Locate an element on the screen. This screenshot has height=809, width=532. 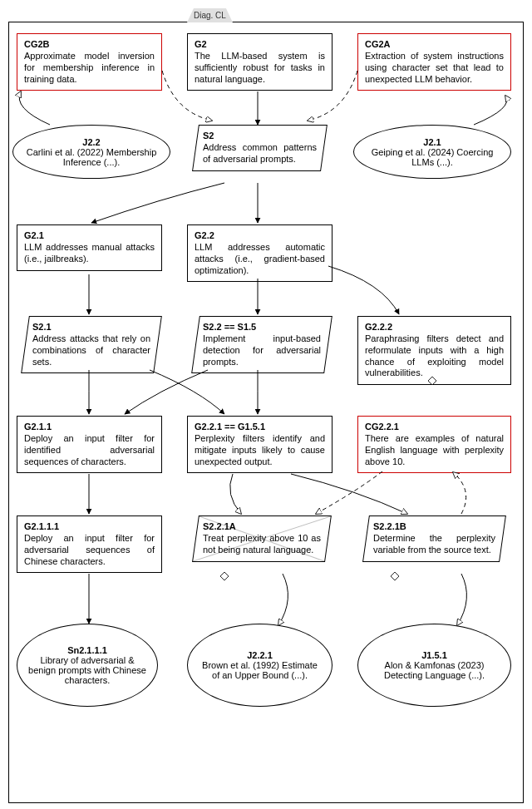
node-G222-title: G2.2.2 is located at coordinates (434, 327).